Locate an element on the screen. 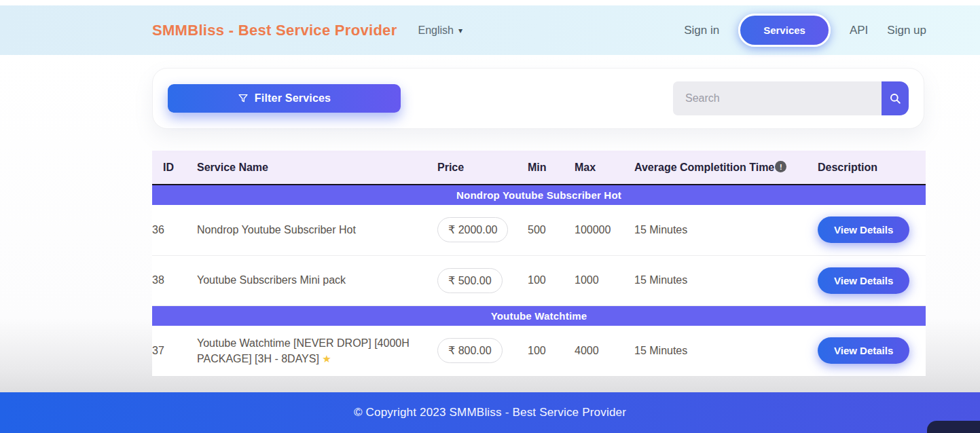  category-label: Nondrop Youtube Subscriber Hot is located at coordinates (539, 195).